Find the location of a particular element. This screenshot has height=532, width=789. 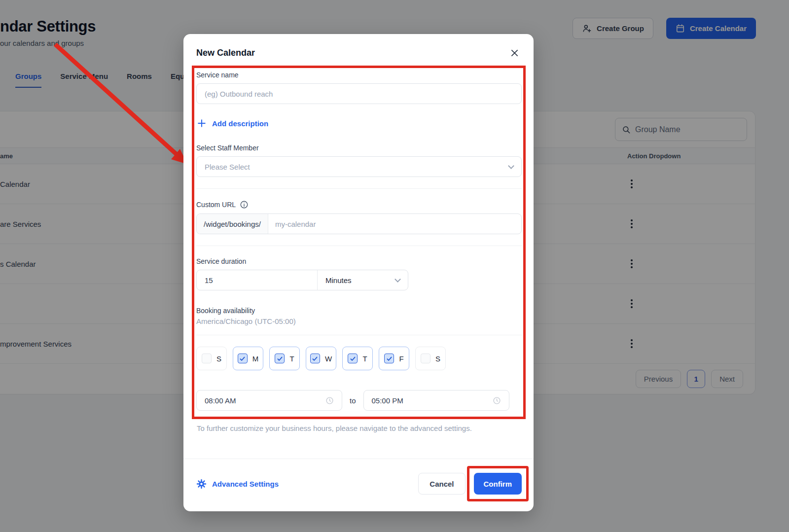

info-icon is located at coordinates (244, 205).